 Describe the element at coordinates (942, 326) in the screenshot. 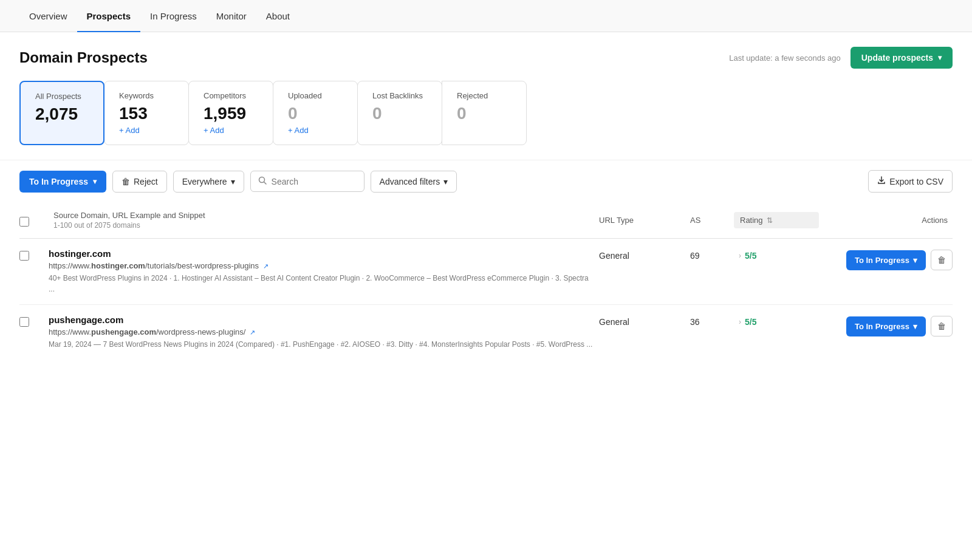

I see `row-2-delete-button: 🗑` at that location.